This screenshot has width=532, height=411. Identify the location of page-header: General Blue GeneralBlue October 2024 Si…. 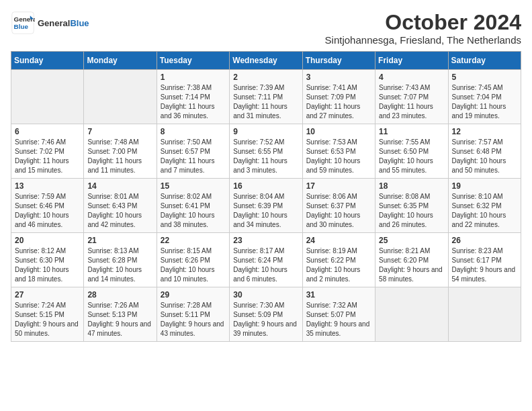
(266, 28).